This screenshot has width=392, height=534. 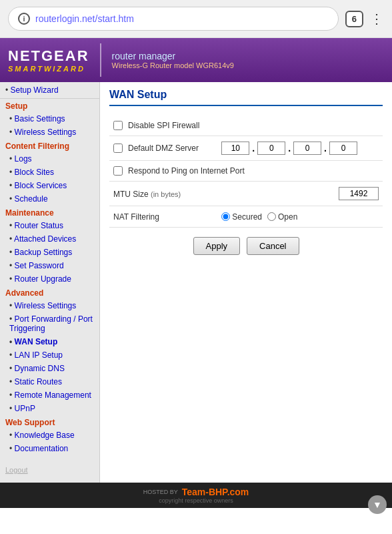 I want to click on nat-secured-radio, so click(x=225, y=216).